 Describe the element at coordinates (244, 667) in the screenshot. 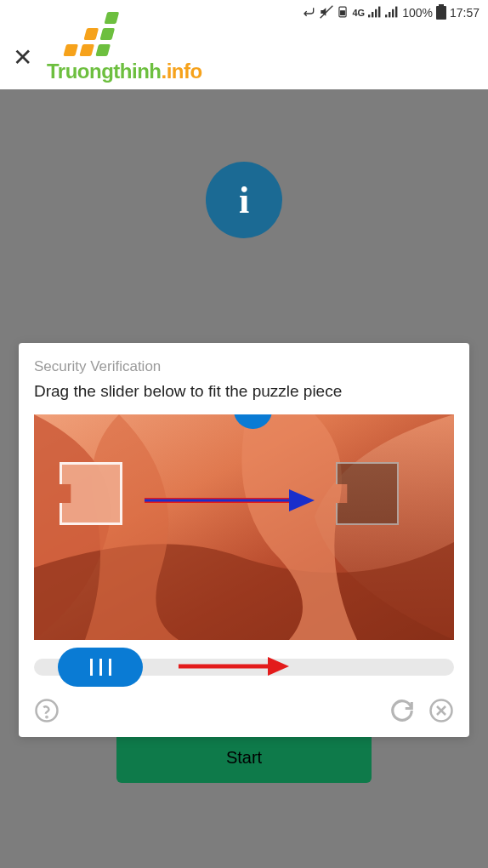

I see `slider-track` at that location.